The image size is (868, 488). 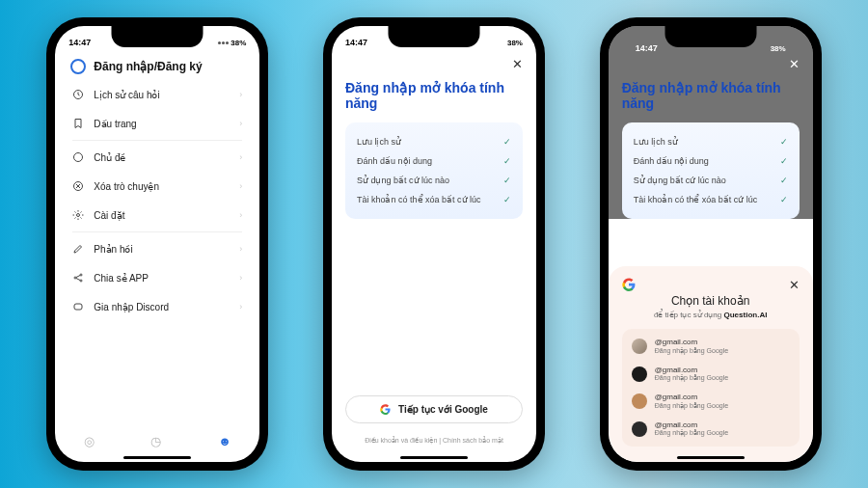 What do you see at coordinates (434, 134) in the screenshot?
I see `signin-body: Đăng nhập mở khóa tính năng Lưu lịch sử✓…` at bounding box center [434, 134].